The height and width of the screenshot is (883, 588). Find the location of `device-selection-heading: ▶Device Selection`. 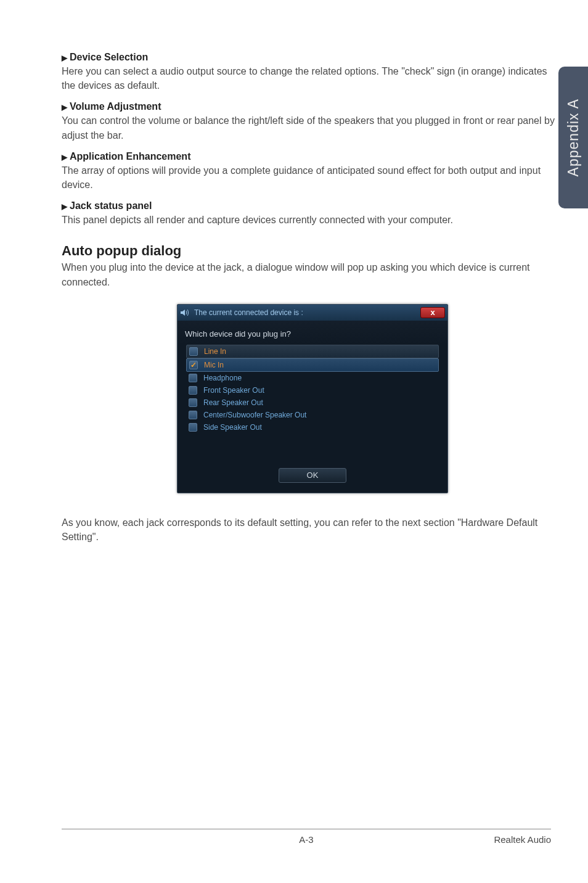

device-selection-heading: ▶Device Selection is located at coordinates (312, 57).